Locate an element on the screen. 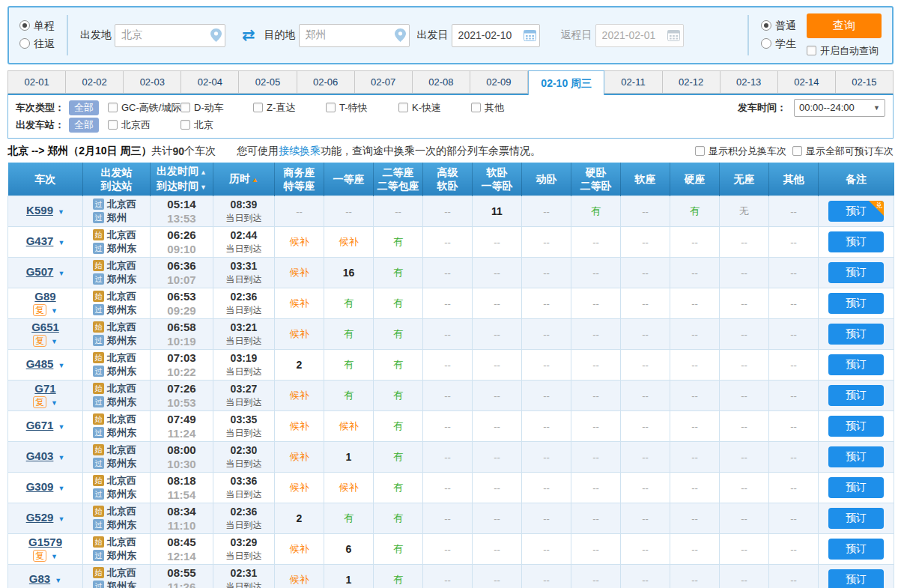 The image size is (901, 588). query-button: 查询 is located at coordinates (844, 25).